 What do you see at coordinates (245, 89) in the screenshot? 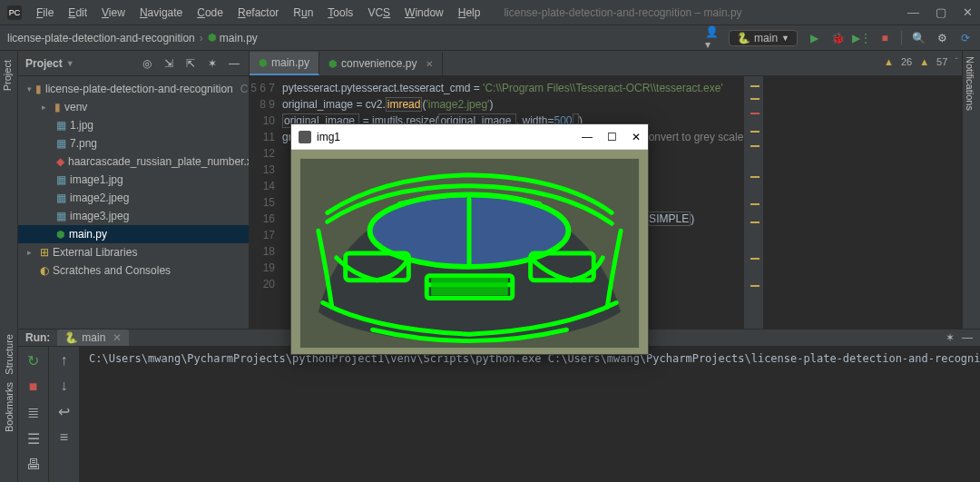
I see `root-path: C:\Users\m` at bounding box center [245, 89].